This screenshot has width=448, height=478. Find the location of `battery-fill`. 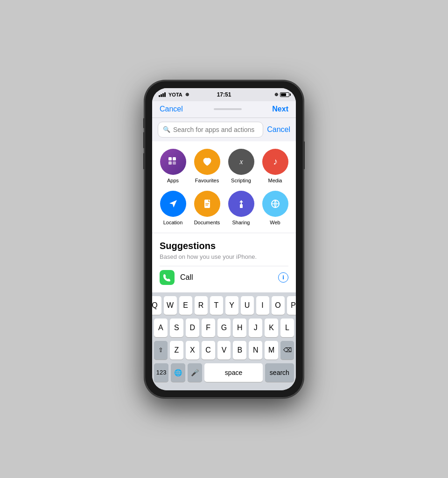

battery-fill is located at coordinates (284, 95).